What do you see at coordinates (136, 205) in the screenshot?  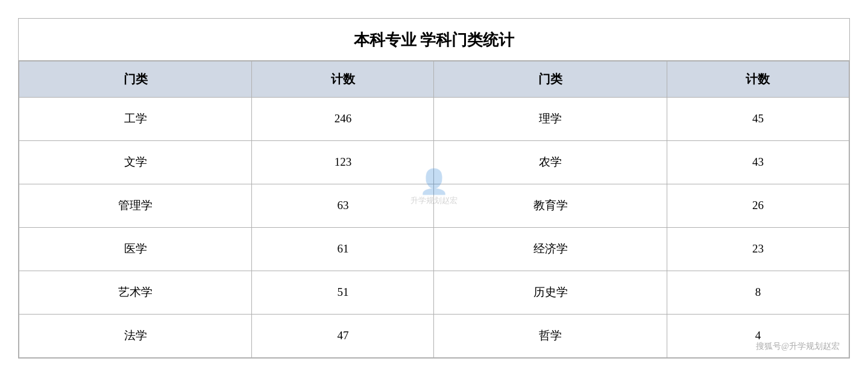 I see `left-category: 管理学` at bounding box center [136, 205].